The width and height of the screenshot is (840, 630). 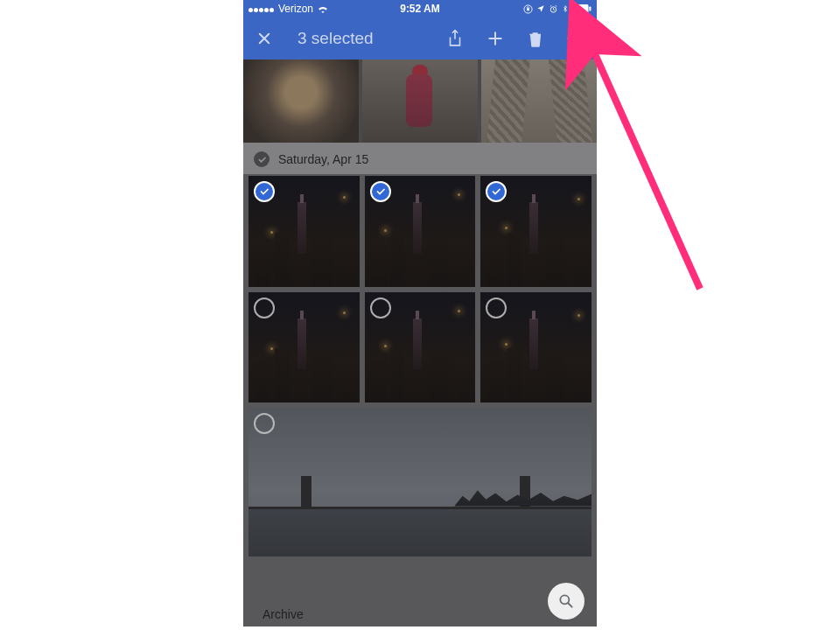 I want to click on status-bar: Verizon 9:52 AM, so click(x=420, y=9).